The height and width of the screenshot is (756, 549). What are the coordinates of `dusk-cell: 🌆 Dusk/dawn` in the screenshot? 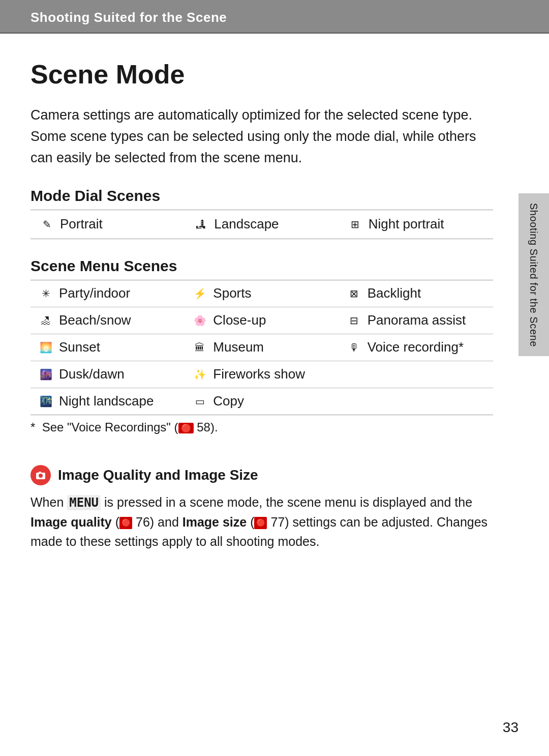 It's located at (108, 374).